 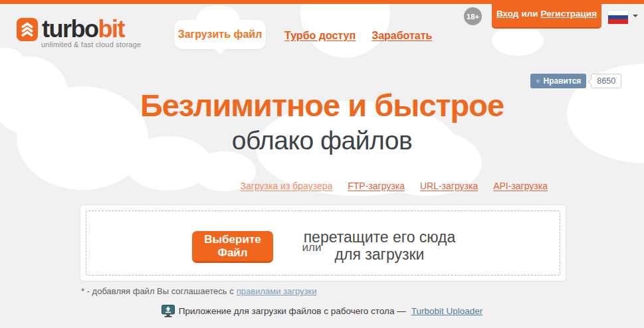 What do you see at coordinates (70, 29) in the screenshot?
I see `logo-word-primary: turbo` at bounding box center [70, 29].